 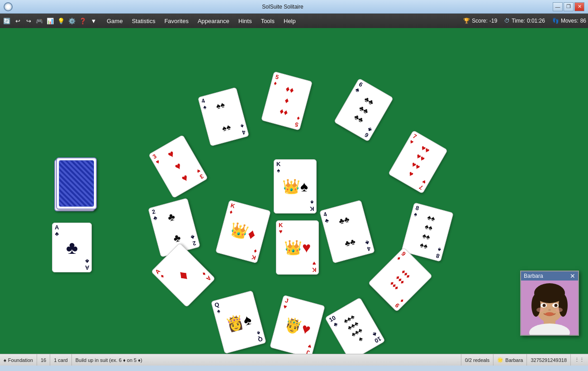 What do you see at coordinates (400, 303) in the screenshot?
I see `card-rank-br: 9♦` at bounding box center [400, 303].